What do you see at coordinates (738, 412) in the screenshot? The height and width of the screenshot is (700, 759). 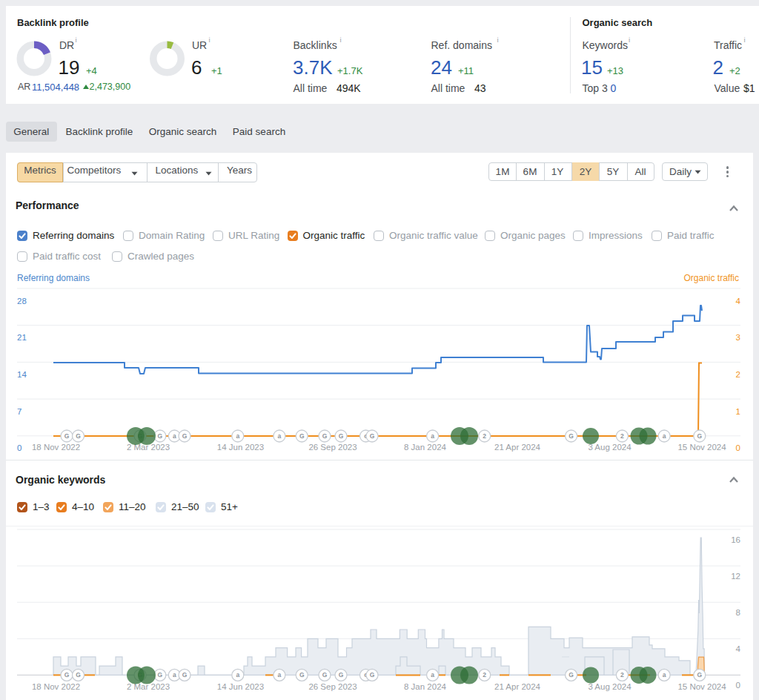 I see `svg-text: 1` at bounding box center [738, 412].